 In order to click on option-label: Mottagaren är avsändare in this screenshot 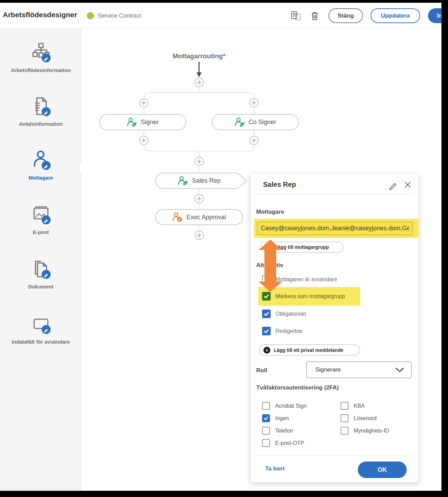, I will do `click(306, 280)`.